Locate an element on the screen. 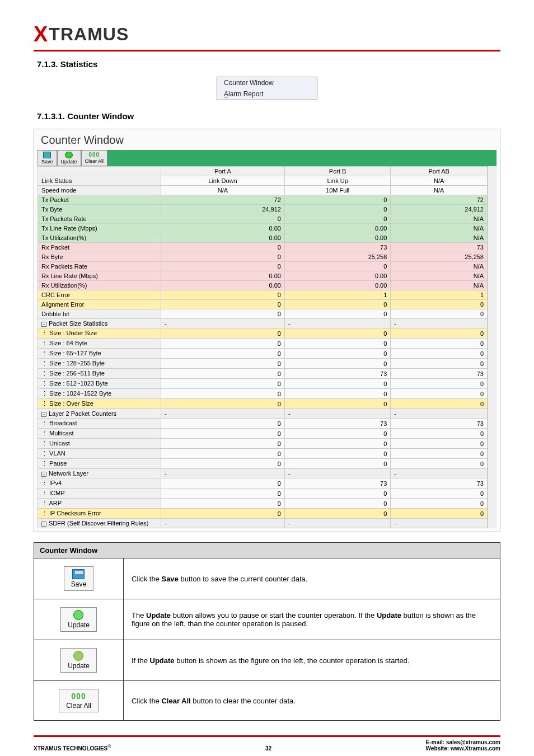 The height and width of the screenshot is (756, 534). info-row: SaveClick the Save button to save the cu… is located at coordinates (268, 579).